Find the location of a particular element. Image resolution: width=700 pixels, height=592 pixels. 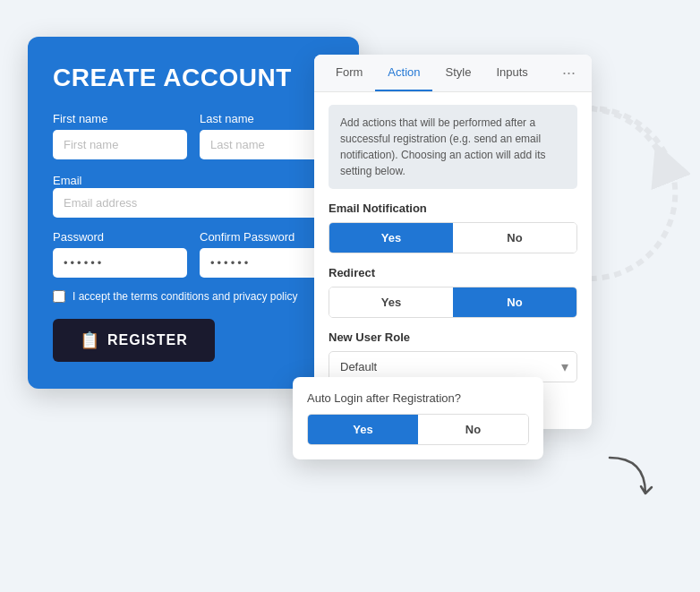

email-notification-toggle: Yes No is located at coordinates (453, 238).